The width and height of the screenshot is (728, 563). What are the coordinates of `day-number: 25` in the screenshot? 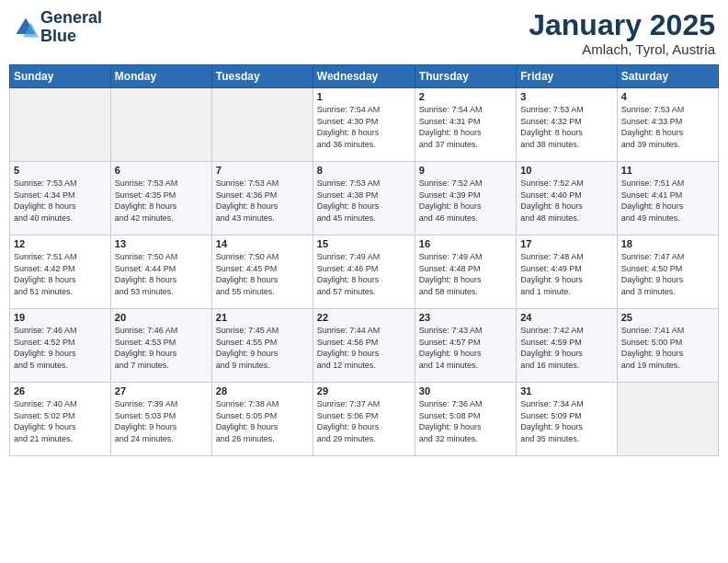 It's located at (667, 317).